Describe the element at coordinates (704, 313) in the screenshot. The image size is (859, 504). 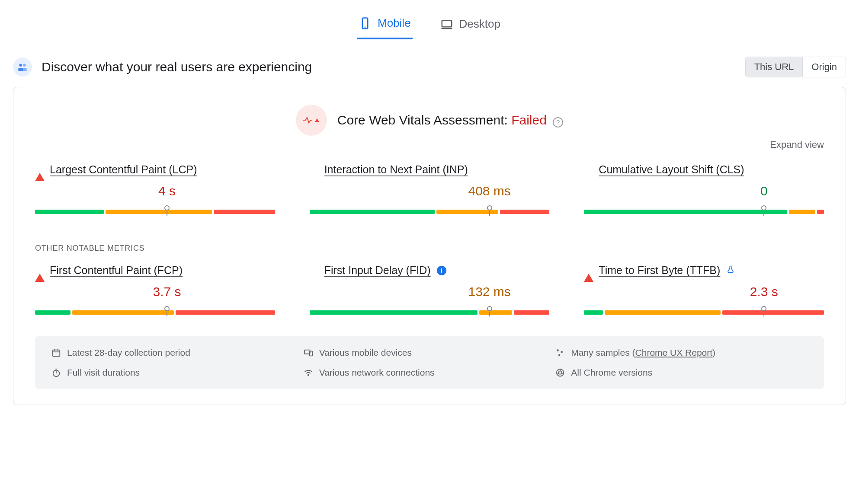
I see `metric-ttfb-bar` at that location.